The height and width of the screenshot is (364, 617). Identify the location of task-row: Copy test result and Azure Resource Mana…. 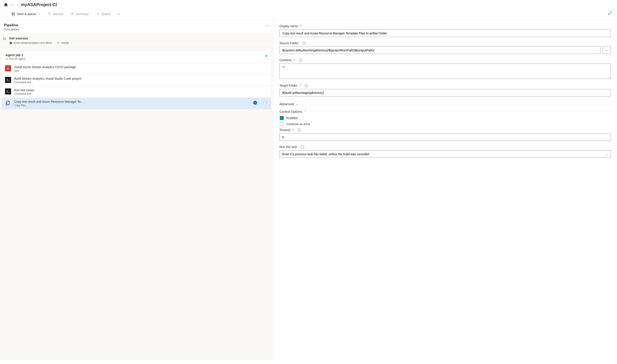
(136, 104).